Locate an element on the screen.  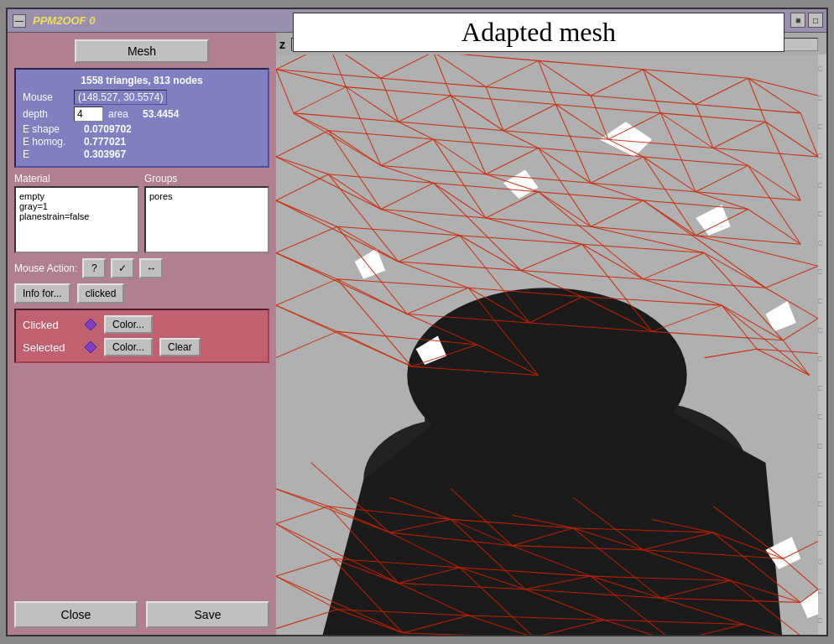
e-homog-row: E homog. 0.777021 is located at coordinates (142, 142).